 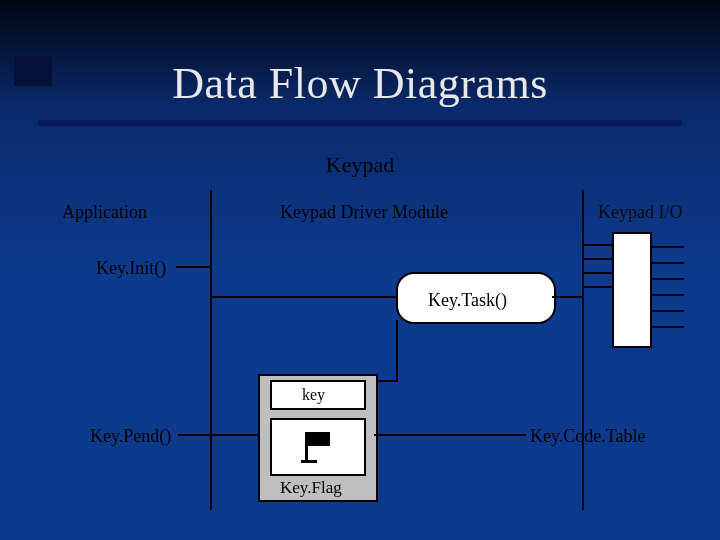 I want to click on node-key-label: key, so click(x=314, y=395).